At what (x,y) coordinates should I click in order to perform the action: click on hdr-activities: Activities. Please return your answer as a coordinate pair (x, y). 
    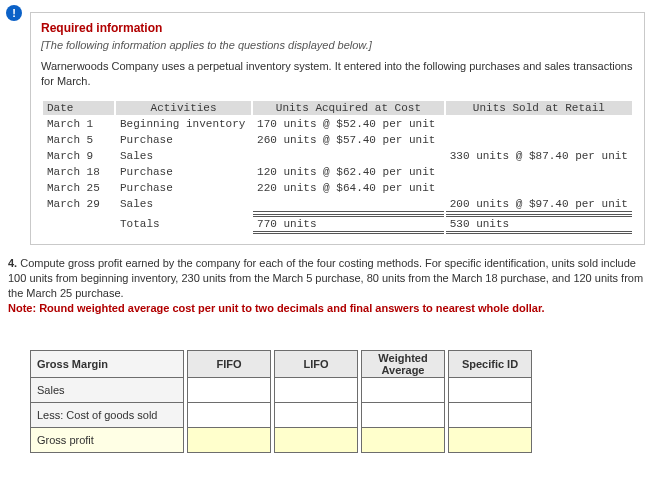
    Looking at the image, I should click on (184, 108).